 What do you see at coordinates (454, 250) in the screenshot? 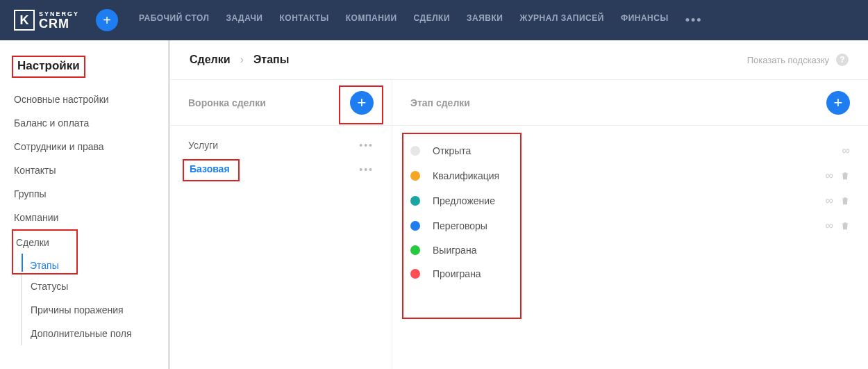
I see `stage-name: Выиграна` at bounding box center [454, 250].